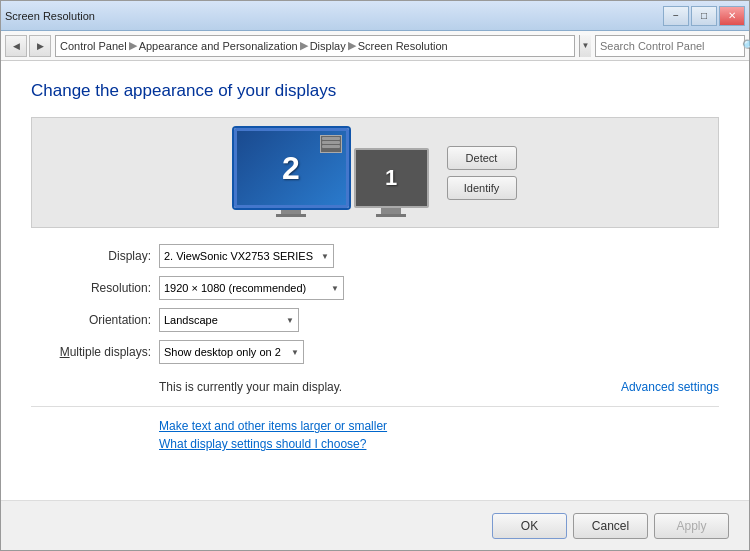 This screenshot has height=551, width=750. What do you see at coordinates (229, 320) in the screenshot?
I see `orientation-select: Landscape ▼` at bounding box center [229, 320].